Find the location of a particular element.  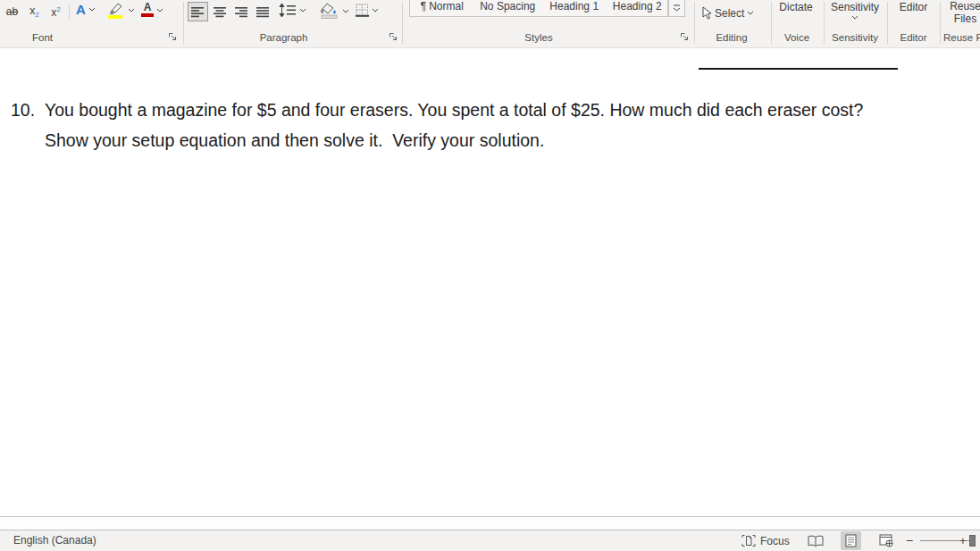

justify-button is located at coordinates (263, 12).